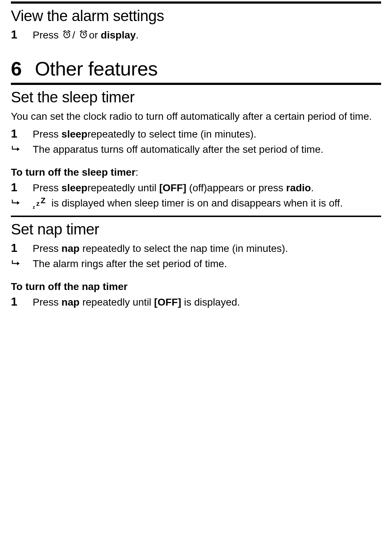  What do you see at coordinates (196, 116) in the screenshot?
I see `sleep-intro: You can set the clock radio to turn off …` at bounding box center [196, 116].